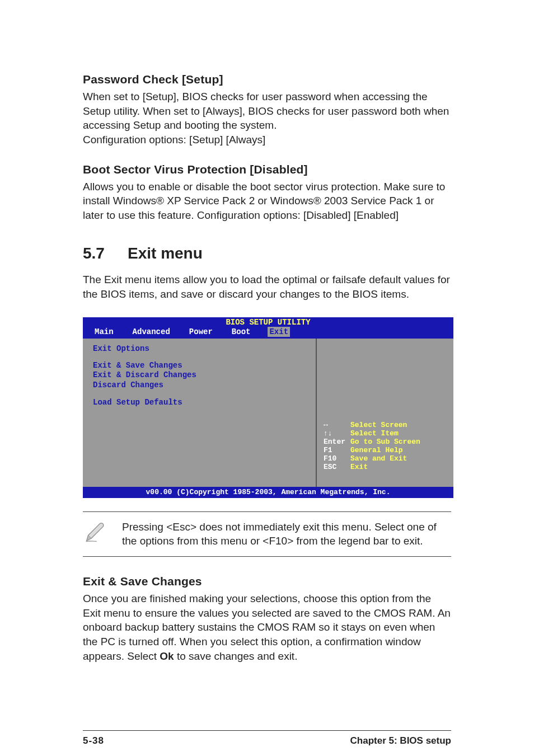 The image size is (534, 756). What do you see at coordinates (385, 413) in the screenshot?
I see `bios-legend: ↔Select Screen ↑↓Select Item EnterGo to …` at bounding box center [385, 413].